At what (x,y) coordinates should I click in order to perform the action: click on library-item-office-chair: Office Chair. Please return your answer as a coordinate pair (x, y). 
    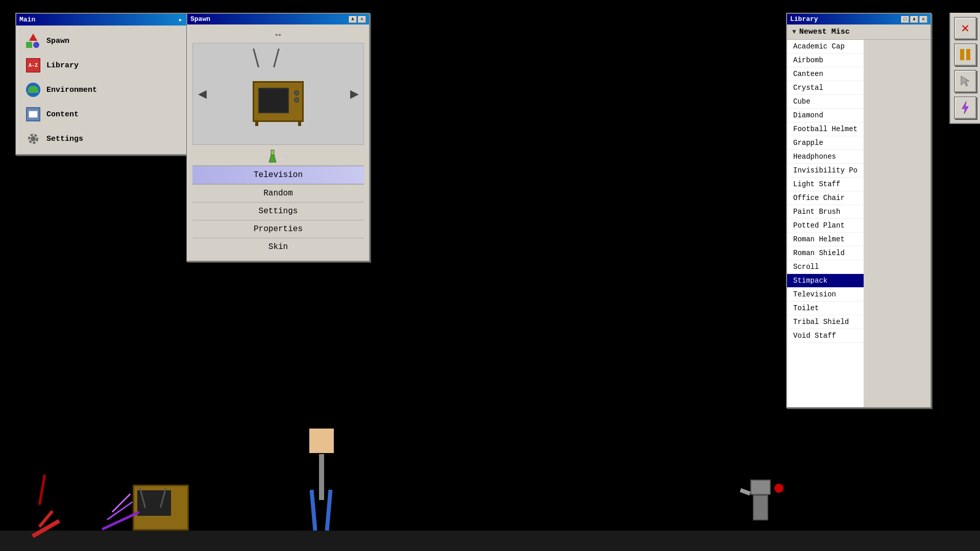
    Looking at the image, I should click on (825, 198).